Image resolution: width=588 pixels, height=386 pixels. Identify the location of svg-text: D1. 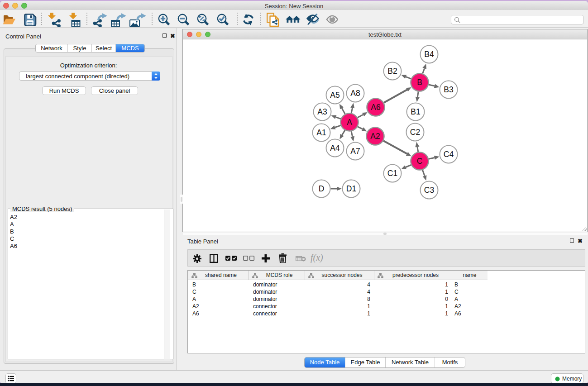
(351, 189).